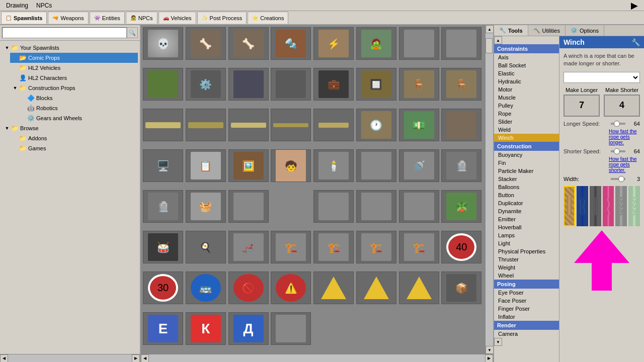 This screenshot has width=644, height=362. What do you see at coordinates (526, 284) in the screenshot?
I see `section-posing: Posing` at bounding box center [526, 284].